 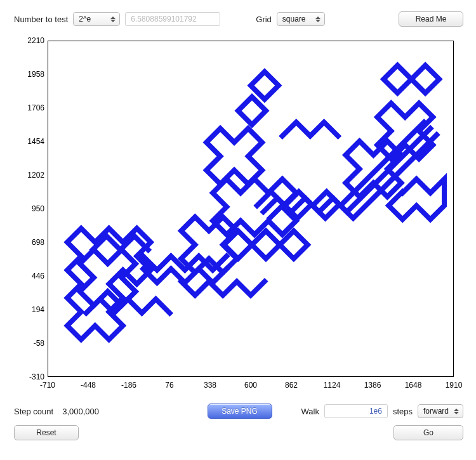 I want to click on y-tick-label: 698, so click(x=29, y=242).